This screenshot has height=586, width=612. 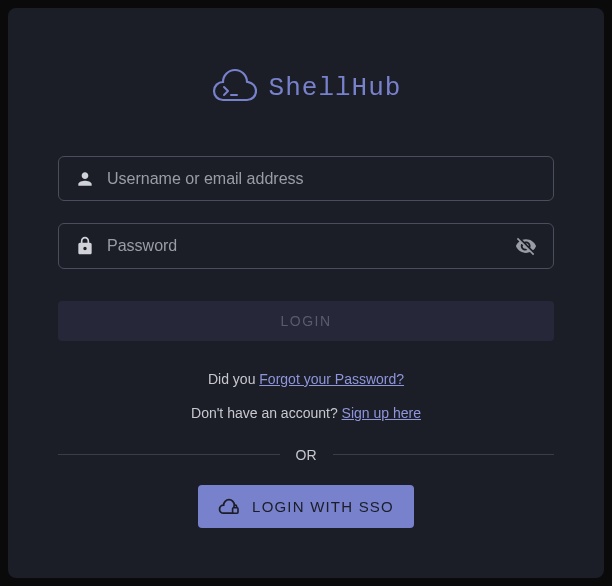 What do you see at coordinates (306, 246) in the screenshot?
I see `password-field-wrapper` at bounding box center [306, 246].